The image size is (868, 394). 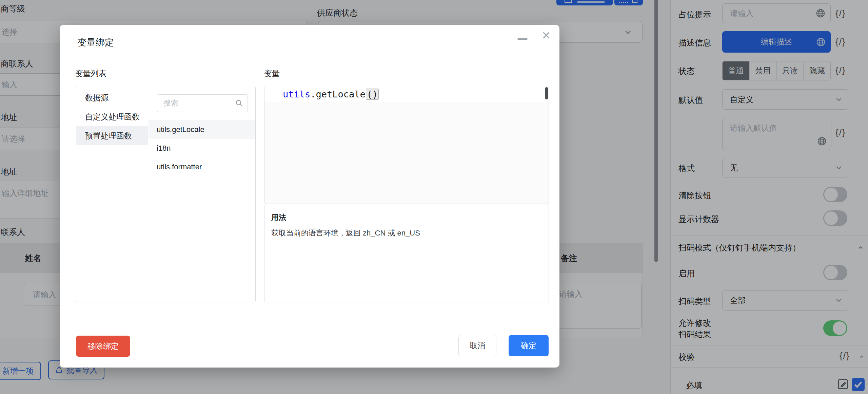 What do you see at coordinates (407, 94) in the screenshot?
I see `code-line: utils.getLocale()` at bounding box center [407, 94].